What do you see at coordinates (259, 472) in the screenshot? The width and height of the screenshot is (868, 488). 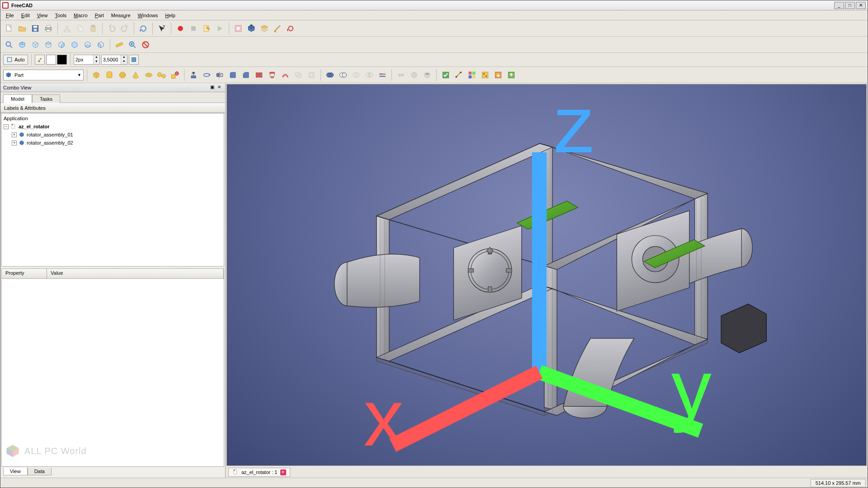 I see `document-tab: az_el_rotator : 1 ✕` at bounding box center [259, 472].